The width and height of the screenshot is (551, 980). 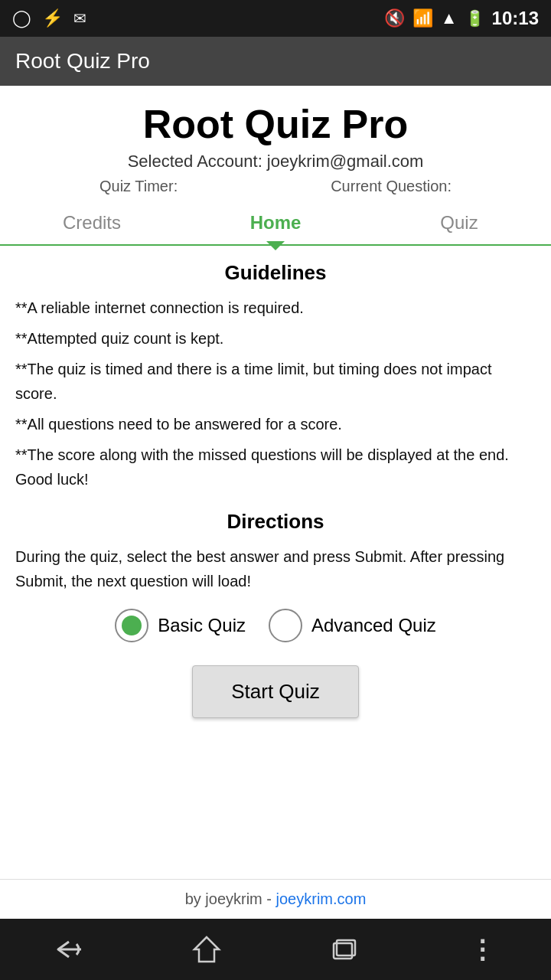 What do you see at coordinates (276, 381) in the screenshot?
I see `guideline-3: **The quiz is timed and there is a time …` at bounding box center [276, 381].